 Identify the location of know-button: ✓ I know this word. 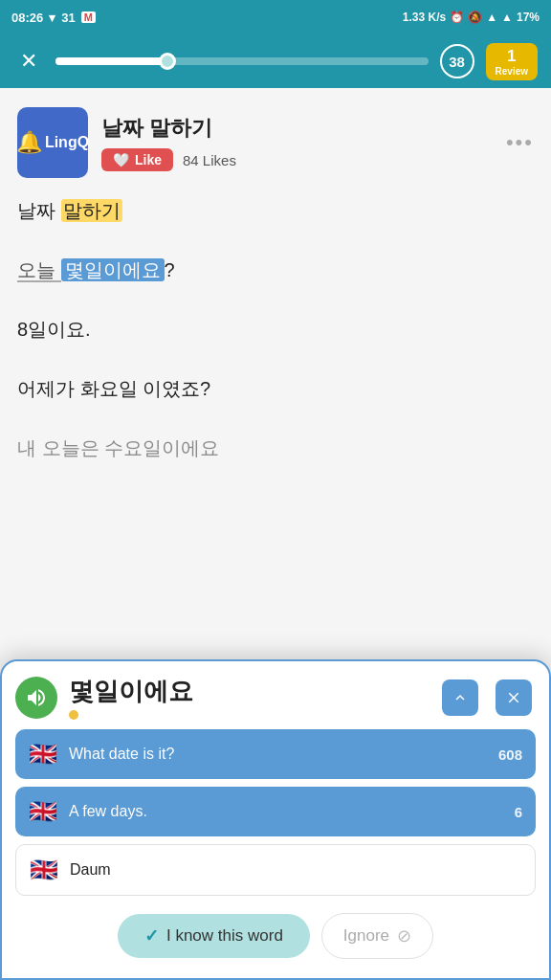
(214, 936).